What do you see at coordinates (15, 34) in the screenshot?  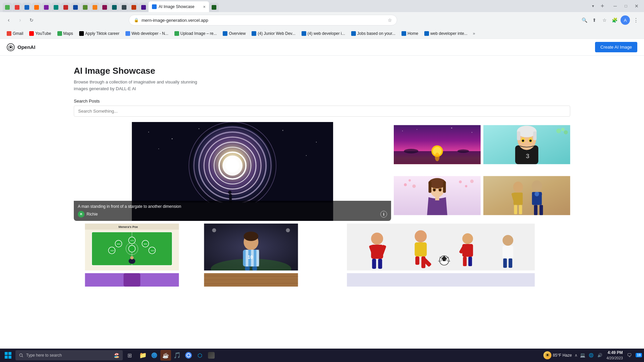 I see `bookmark-gmail: Gmail` at bounding box center [15, 34].